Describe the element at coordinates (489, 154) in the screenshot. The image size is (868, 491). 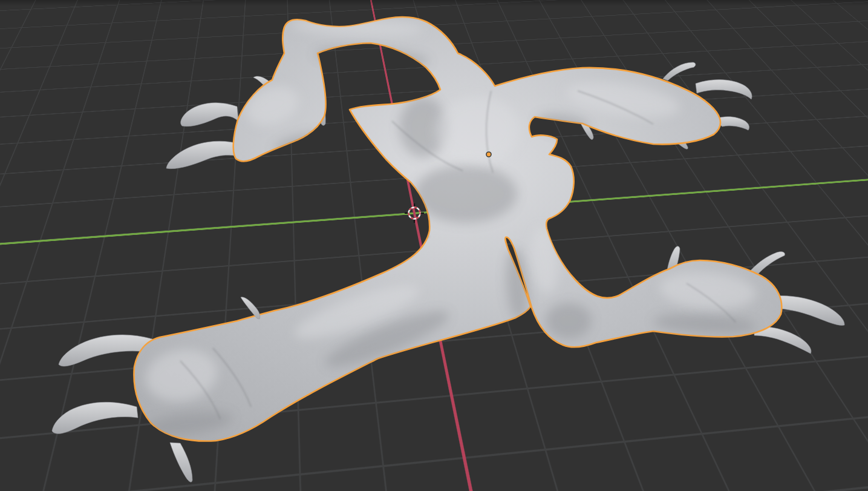
I see `origin-point` at that location.